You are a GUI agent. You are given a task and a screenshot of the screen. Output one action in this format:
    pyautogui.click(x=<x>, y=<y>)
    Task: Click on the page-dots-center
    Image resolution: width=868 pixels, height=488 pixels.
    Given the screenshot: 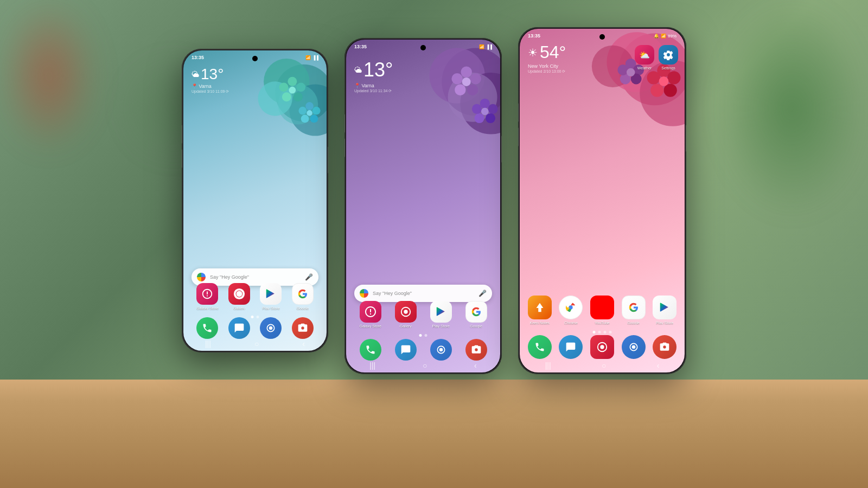 What is the action you would take?
    pyautogui.click(x=423, y=335)
    